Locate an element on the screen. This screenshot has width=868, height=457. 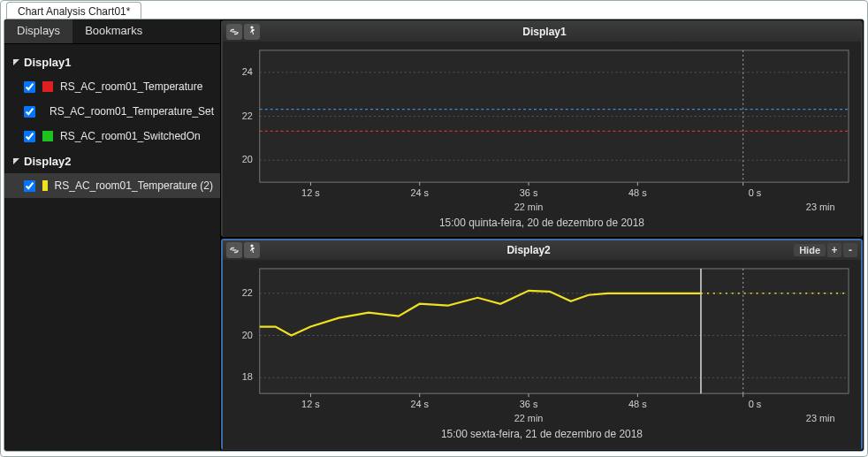
series-label: RS_AC_room01_SwitchedOn is located at coordinates (131, 136).